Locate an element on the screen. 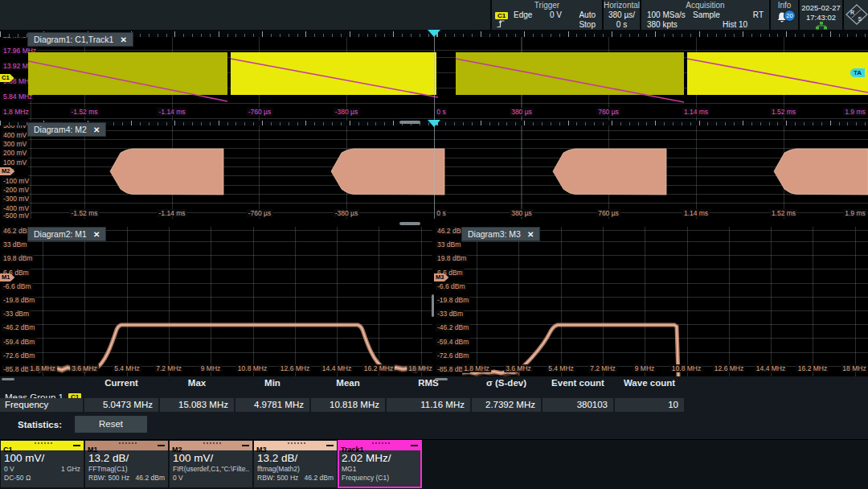 The image size is (868, 489). m3-expression: fftmag(Math2) is located at coordinates (278, 470).